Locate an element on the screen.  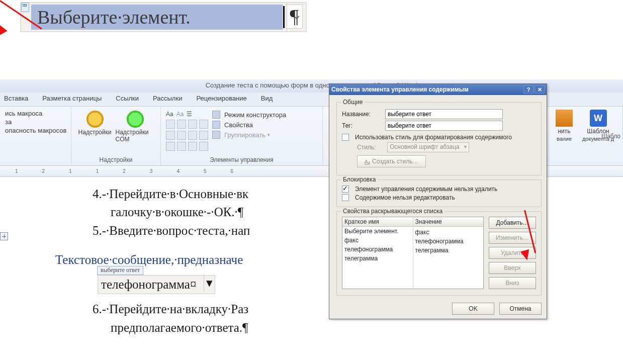
col-header-value: Значение is located at coordinates (449, 222).